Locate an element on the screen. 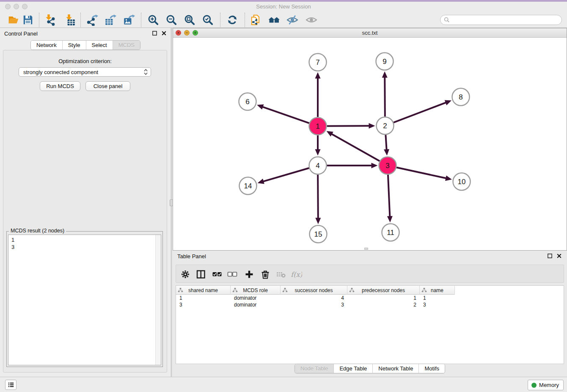  tab-network: Network is located at coordinates (47, 45).